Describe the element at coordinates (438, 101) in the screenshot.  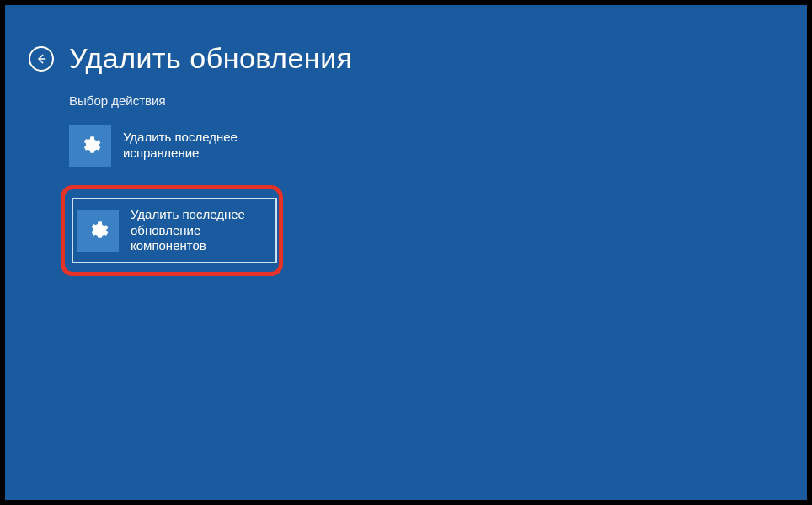
I see `subtitle: Выбор действия` at that location.